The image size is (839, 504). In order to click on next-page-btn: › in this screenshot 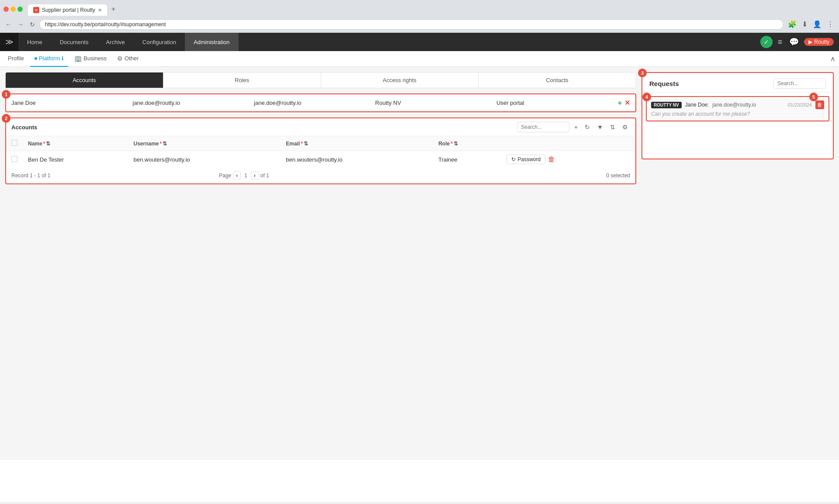, I will do `click(255, 176)`.